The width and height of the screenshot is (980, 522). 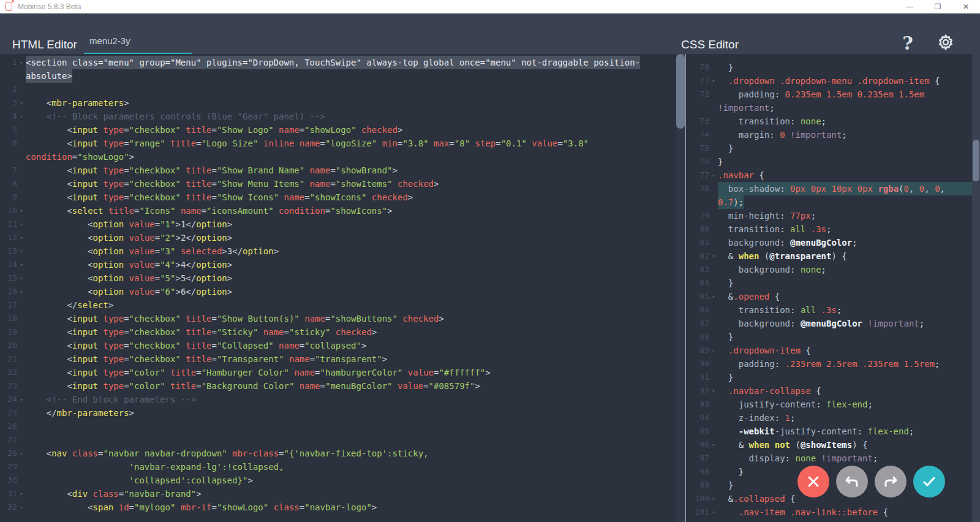 I want to click on code-text: &.opened {, so click(x=748, y=297).